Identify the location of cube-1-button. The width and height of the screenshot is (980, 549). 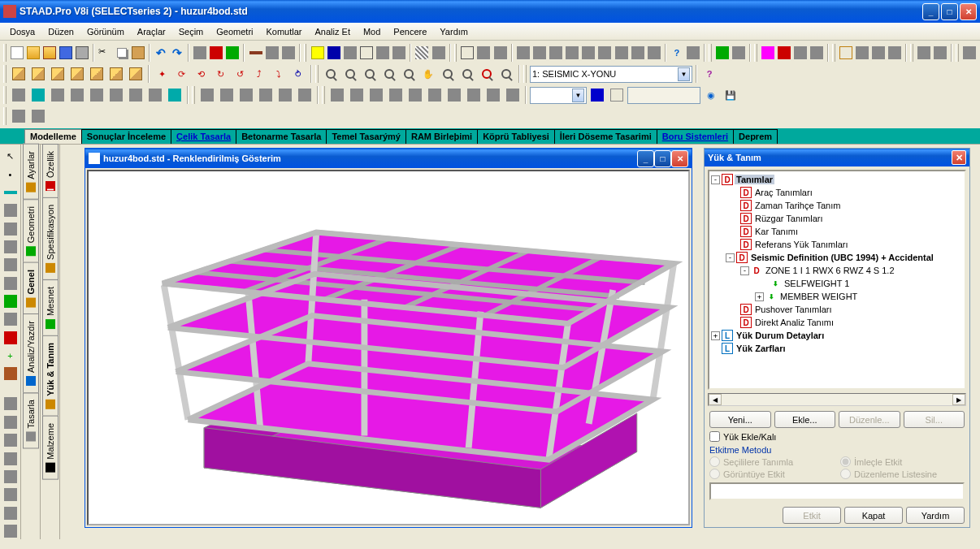
(19, 74).